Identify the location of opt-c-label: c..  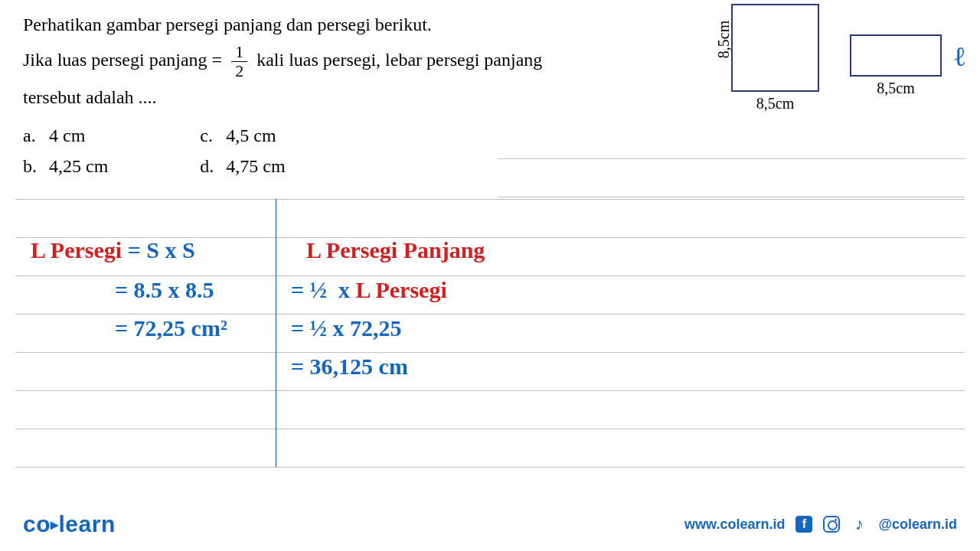
(211, 136).